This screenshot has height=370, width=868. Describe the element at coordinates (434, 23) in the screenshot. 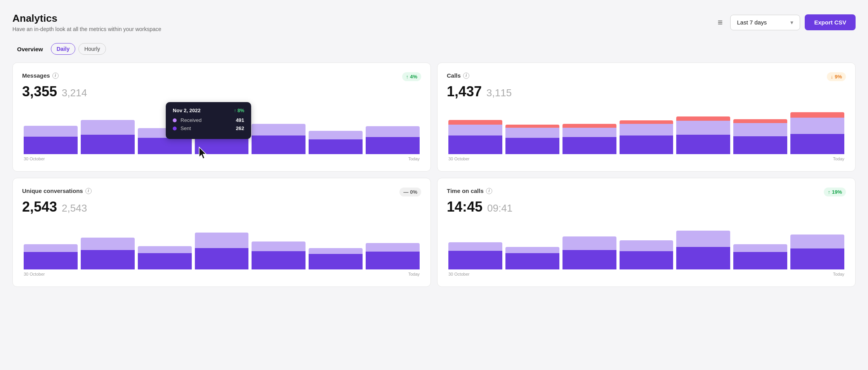

I see `page-header: Analytics Have an in-depth look at all t…` at that location.